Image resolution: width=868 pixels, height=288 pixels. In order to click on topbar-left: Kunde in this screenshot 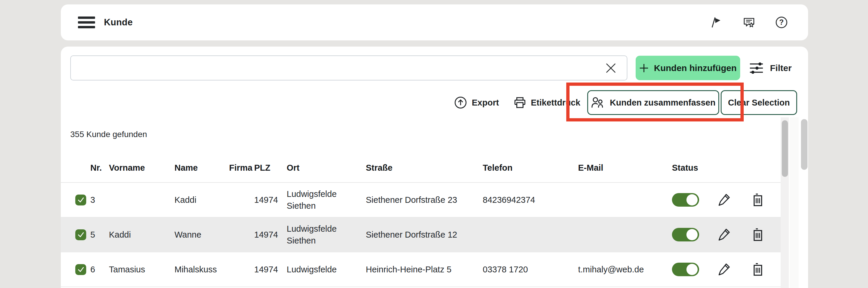, I will do `click(434, 22)`.